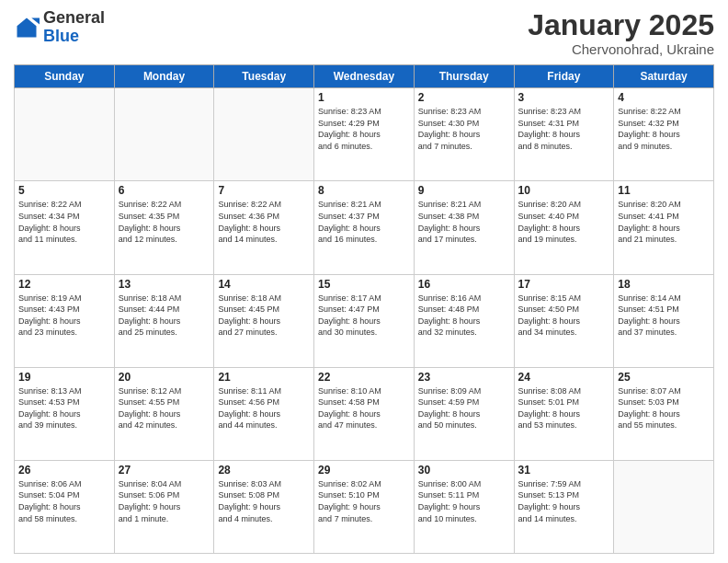 Image resolution: width=728 pixels, height=563 pixels. I want to click on header: General Blue January 2025 Chervonohrad, …, so click(364, 33).